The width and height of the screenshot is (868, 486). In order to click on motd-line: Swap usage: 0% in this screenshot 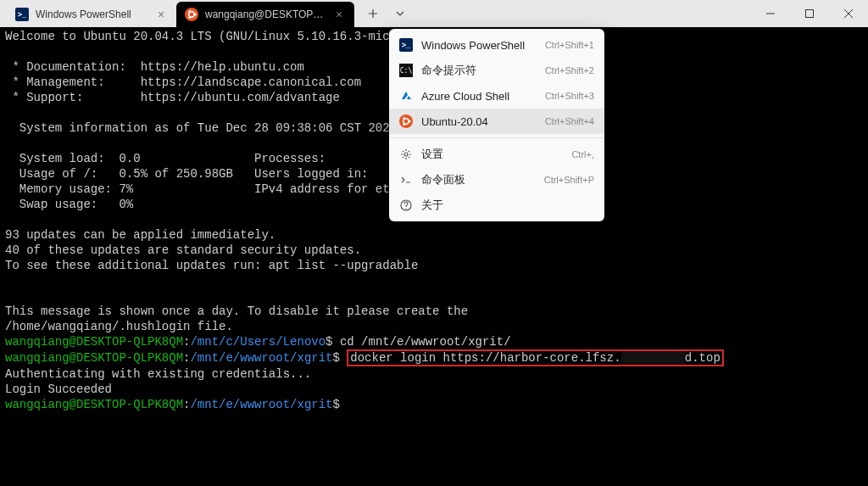, I will do `click(70, 204)`.